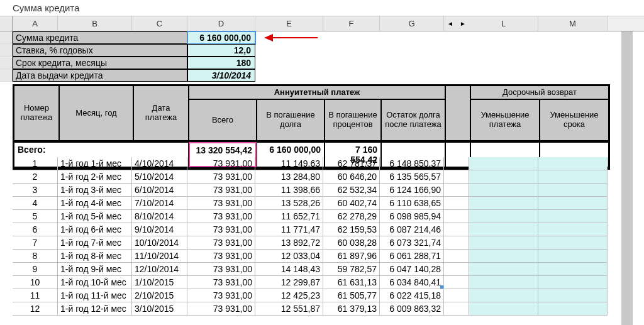  I want to click on cell-num: 9, so click(35, 269).